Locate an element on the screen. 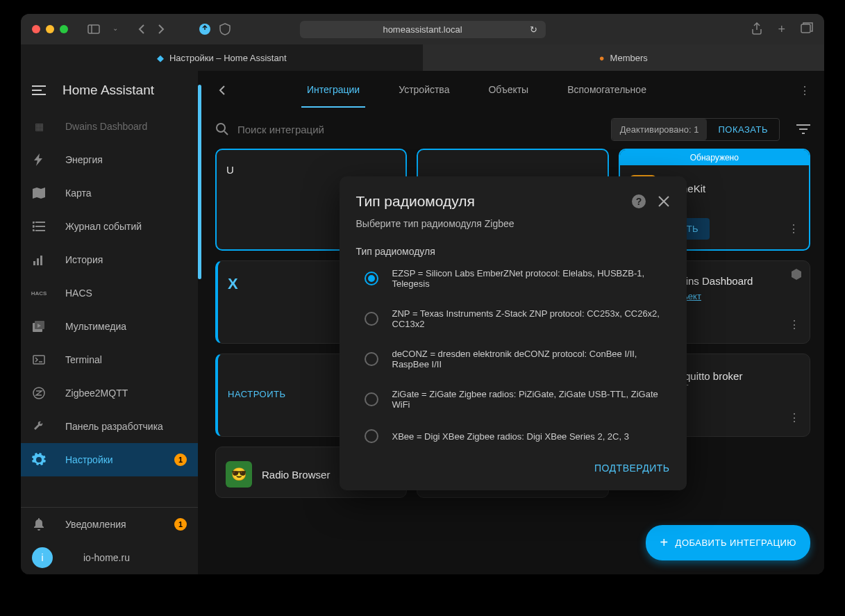  sidebar-item-energy: Энергия is located at coordinates (110, 160).